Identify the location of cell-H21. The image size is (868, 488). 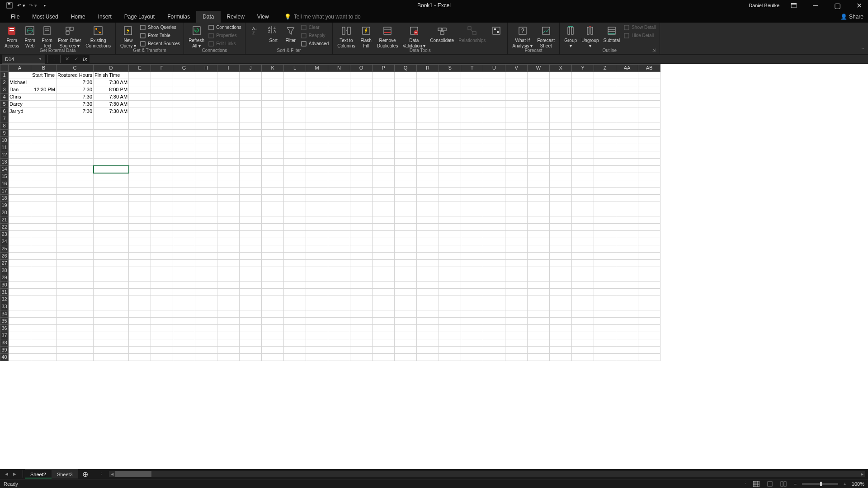
(206, 220).